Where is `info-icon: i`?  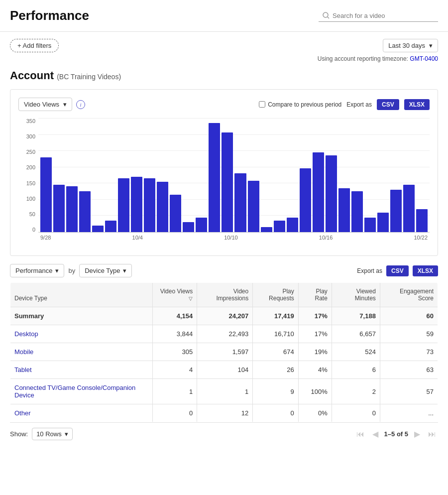
info-icon: i is located at coordinates (81, 105).